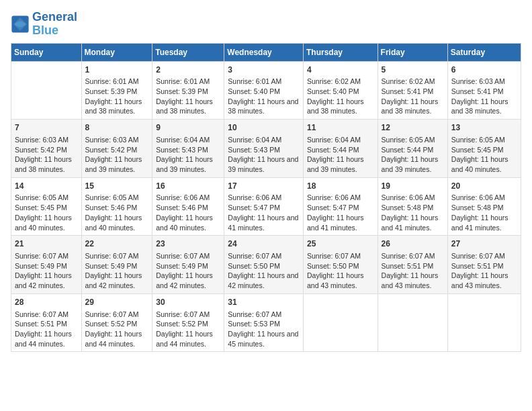 The width and height of the screenshot is (532, 411). What do you see at coordinates (484, 70) in the screenshot?
I see `day-number: 6` at bounding box center [484, 70].